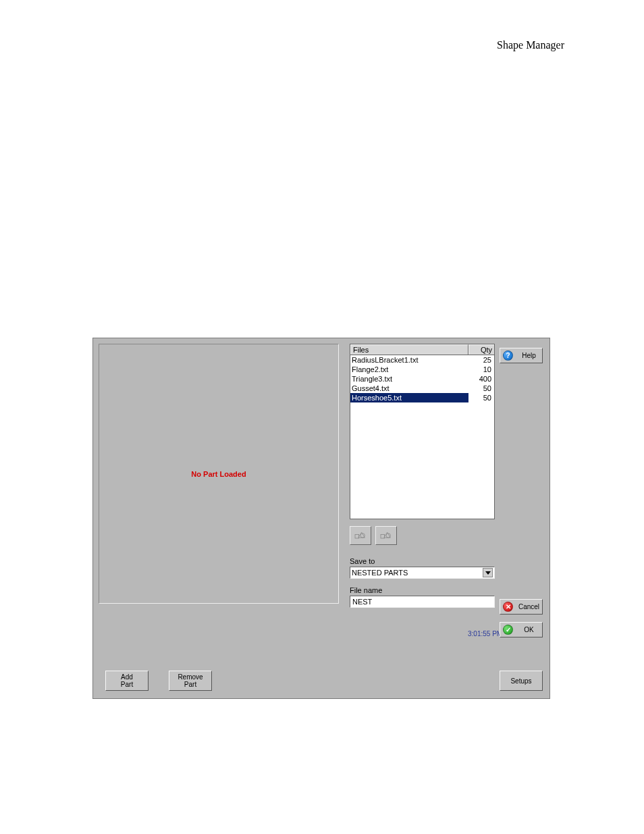  I want to click on shapes-a-button, so click(360, 536).